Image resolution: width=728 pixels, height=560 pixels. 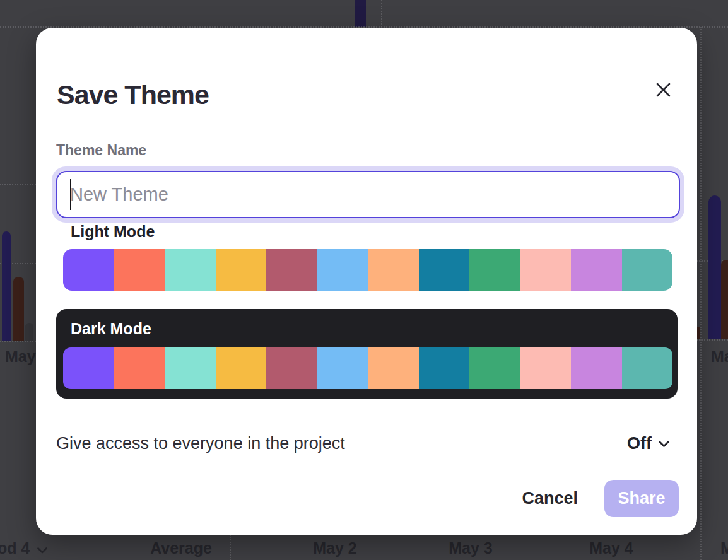 I want to click on light-mode-label: Light Mode, so click(x=112, y=232).